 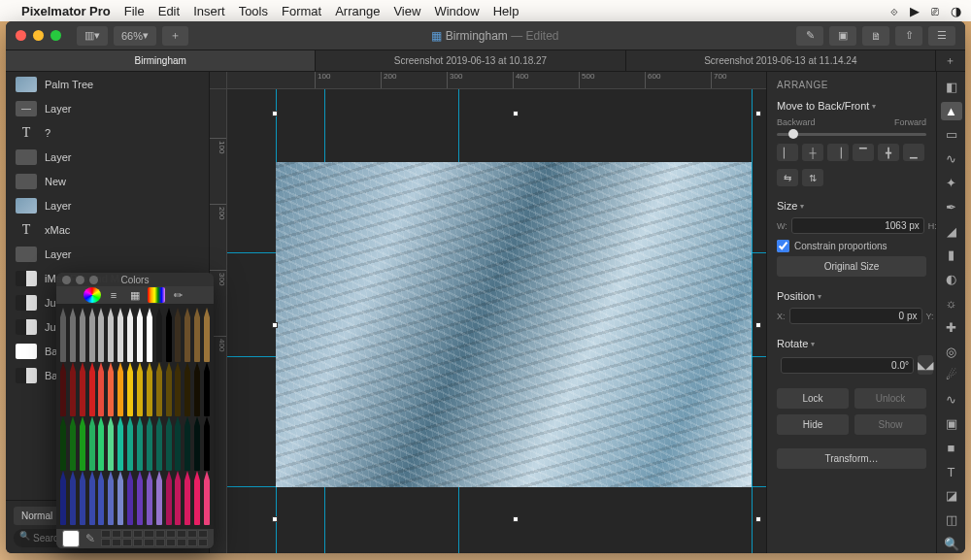 What do you see at coordinates (107, 229) in the screenshot?
I see `layer-item: TxMac` at bounding box center [107, 229].